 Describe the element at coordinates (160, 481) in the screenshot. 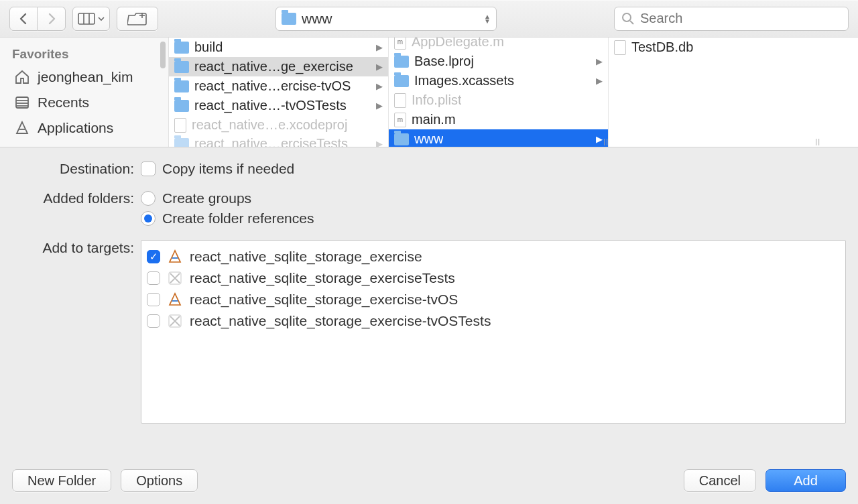

I see `options-button: Options` at that location.